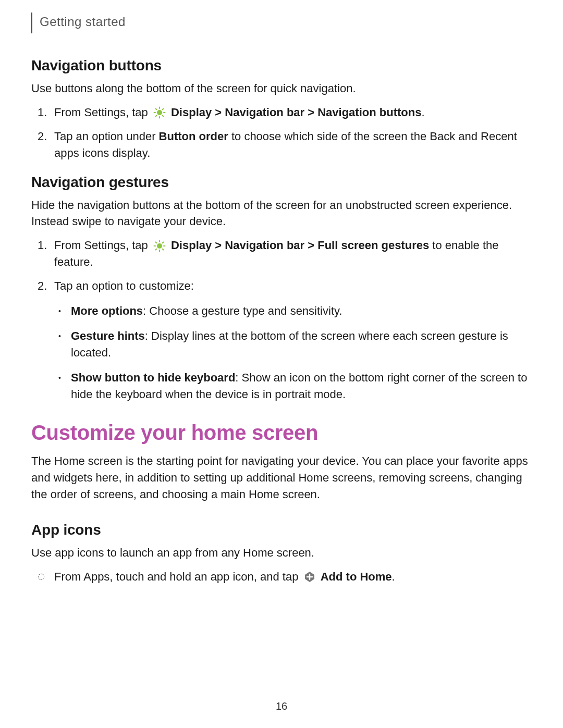 This screenshot has width=563, height=728. I want to click on heading-navigation-gestures: Navigation gestures, so click(282, 182).